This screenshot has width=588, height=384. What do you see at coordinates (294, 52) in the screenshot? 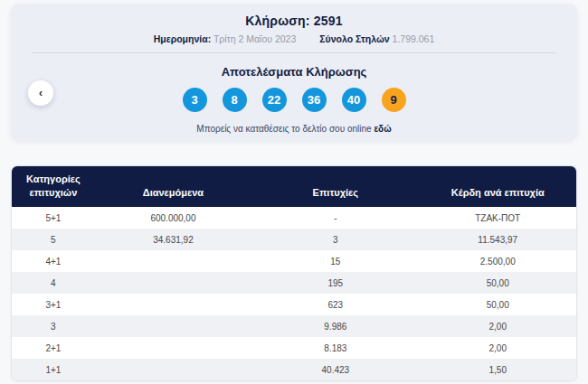
I see `header-divider` at bounding box center [294, 52].